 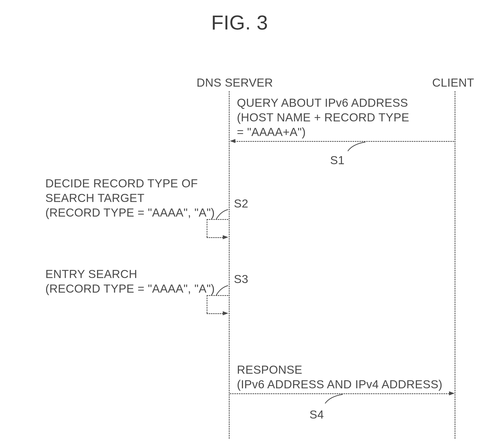 What do you see at coordinates (130, 289) in the screenshot?
I see `msg-s3-line2: (RECORD TYPE = "AAAA", "A")` at bounding box center [130, 289].